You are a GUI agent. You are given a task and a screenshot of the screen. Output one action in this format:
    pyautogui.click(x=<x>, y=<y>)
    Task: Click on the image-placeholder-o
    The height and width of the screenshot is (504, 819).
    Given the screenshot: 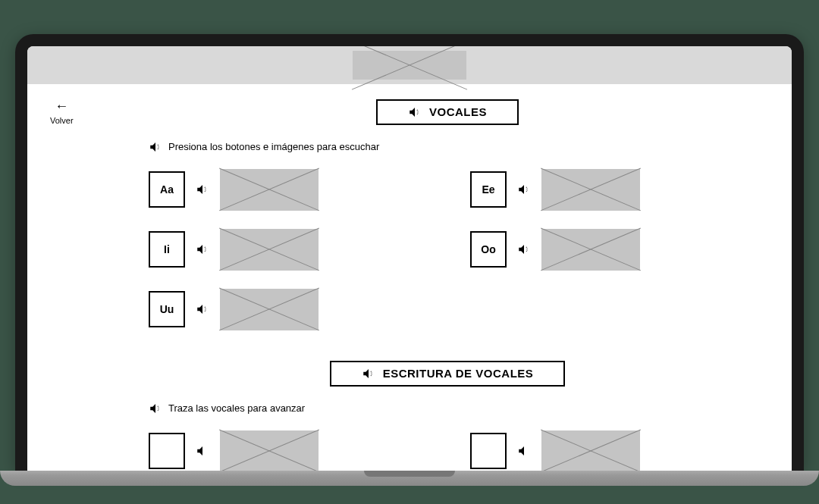 What is the action you would take?
    pyautogui.click(x=591, y=250)
    